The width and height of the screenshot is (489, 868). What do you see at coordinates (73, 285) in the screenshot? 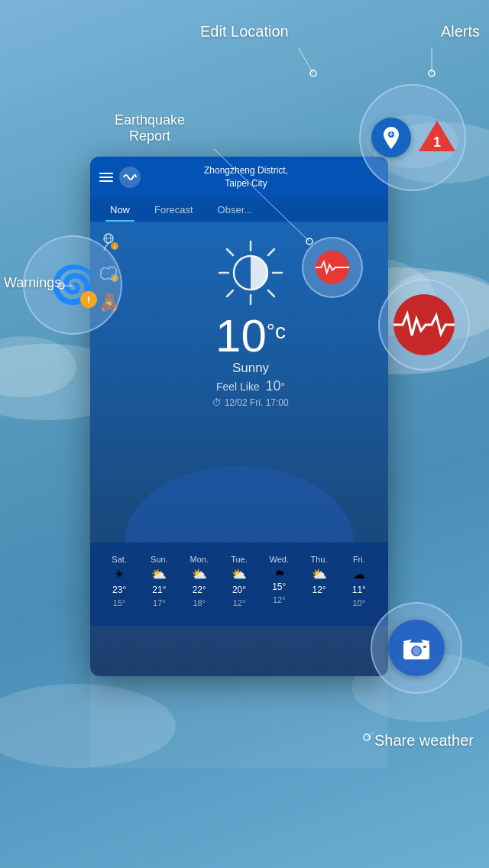
I see `warnings-circle: 🌀 !` at bounding box center [73, 285].